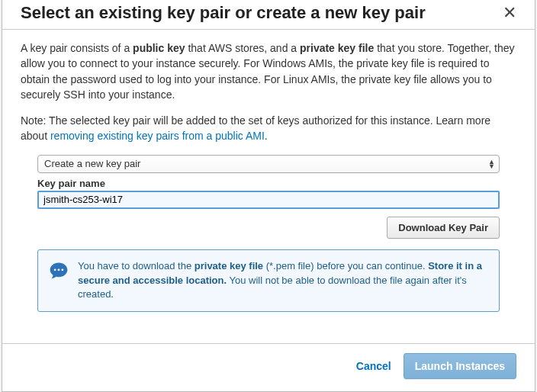  I want to click on text: (*.pem file) before you can continue., so click(346, 265).